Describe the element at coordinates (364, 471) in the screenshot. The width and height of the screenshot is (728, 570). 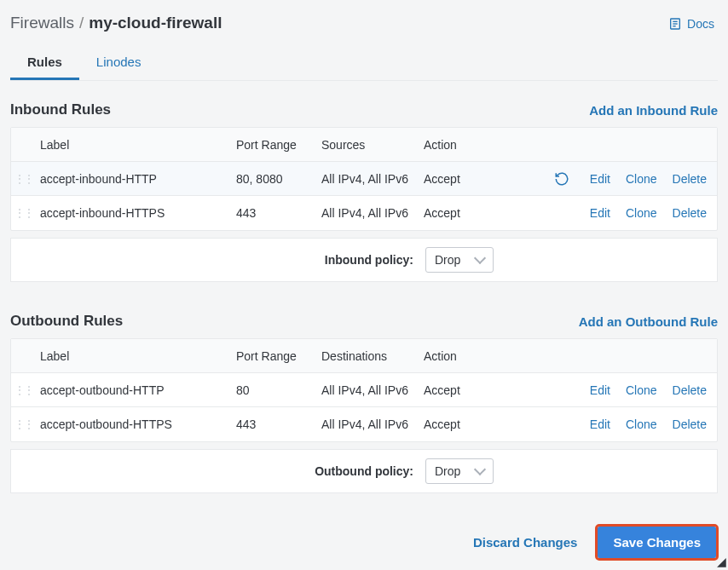
I see `outbound-policy-row: Outbound policy: Drop` at that location.